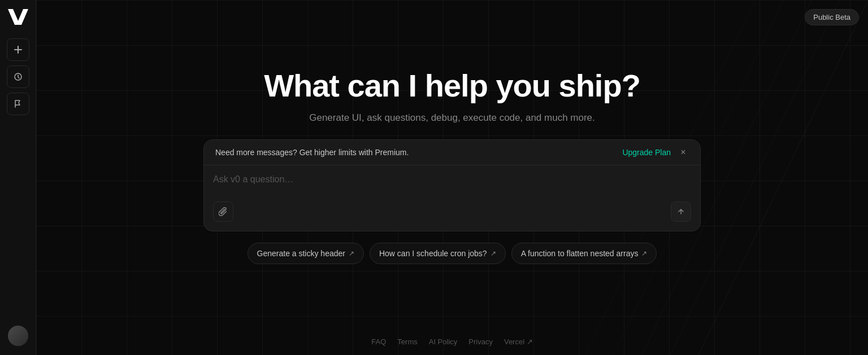  Describe the element at coordinates (312, 152) in the screenshot. I see `upgrade-message: Need more messages? Get higher limits wi…` at that location.